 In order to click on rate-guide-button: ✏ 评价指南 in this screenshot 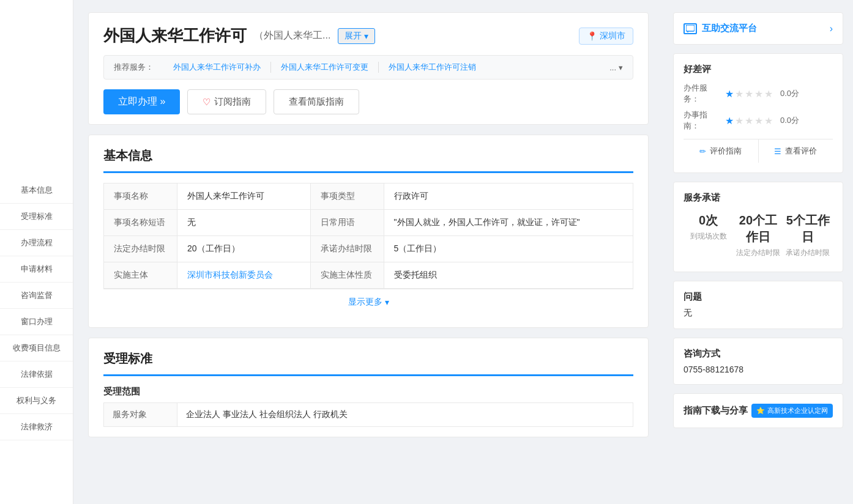, I will do `click(721, 151)`.